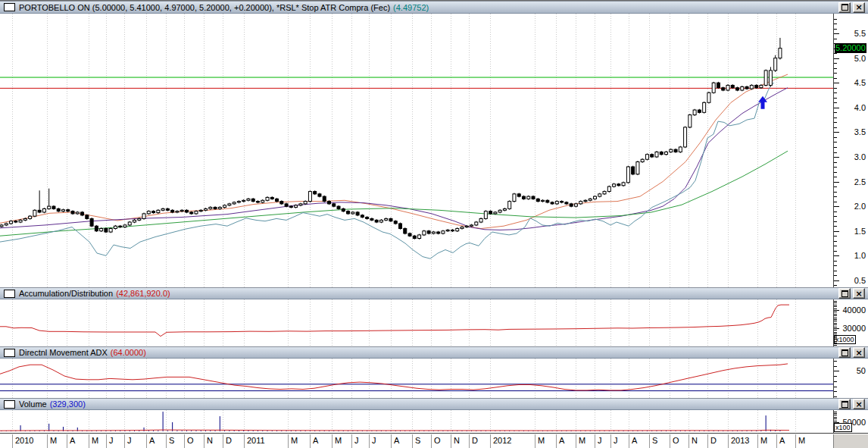 This screenshot has height=448, width=868. I want to click on multiplier-badge: x100, so click(843, 428).